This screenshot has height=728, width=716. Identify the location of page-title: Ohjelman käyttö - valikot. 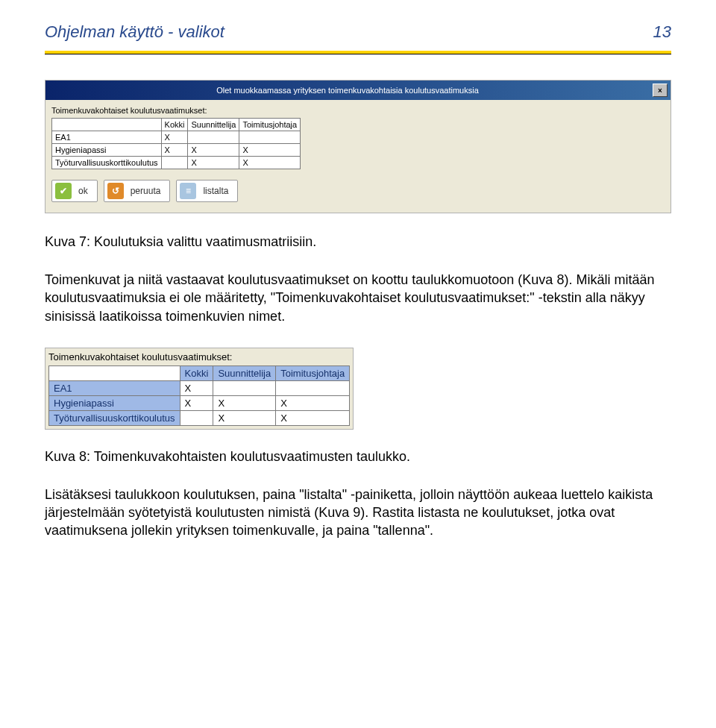
(134, 32).